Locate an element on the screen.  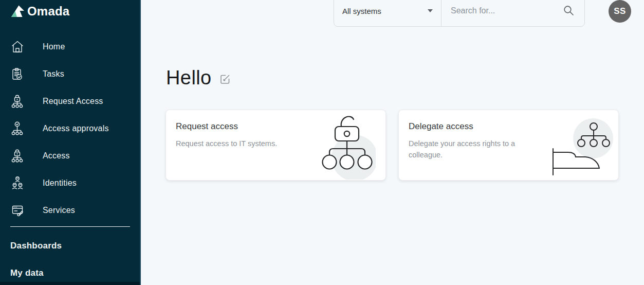
sidebar-item-label: Home is located at coordinates (53, 47).